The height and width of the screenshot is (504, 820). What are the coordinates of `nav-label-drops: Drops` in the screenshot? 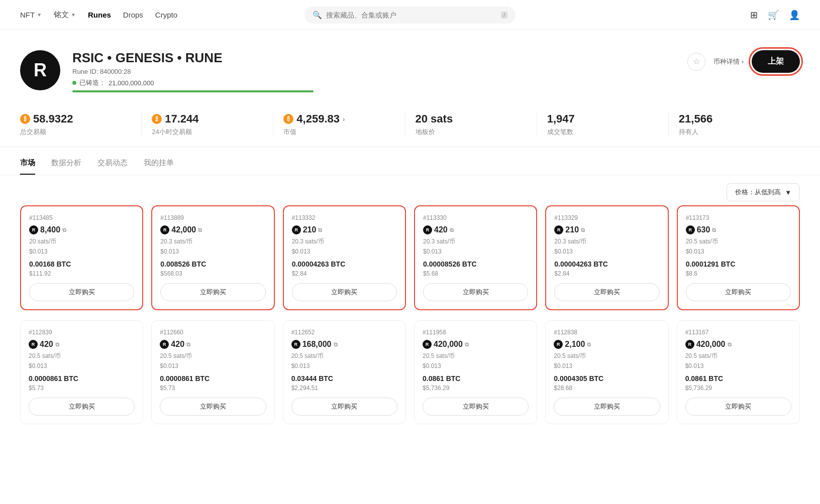 It's located at (133, 15).